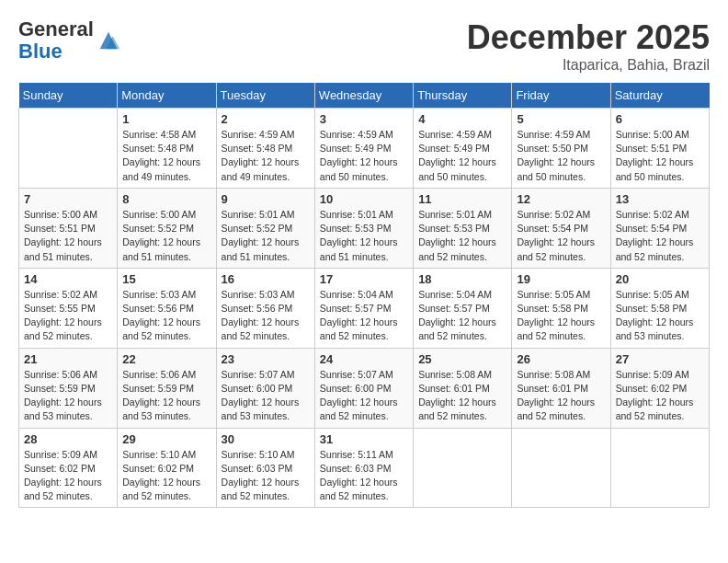  Describe the element at coordinates (462, 120) in the screenshot. I see `day-number: 4` at that location.